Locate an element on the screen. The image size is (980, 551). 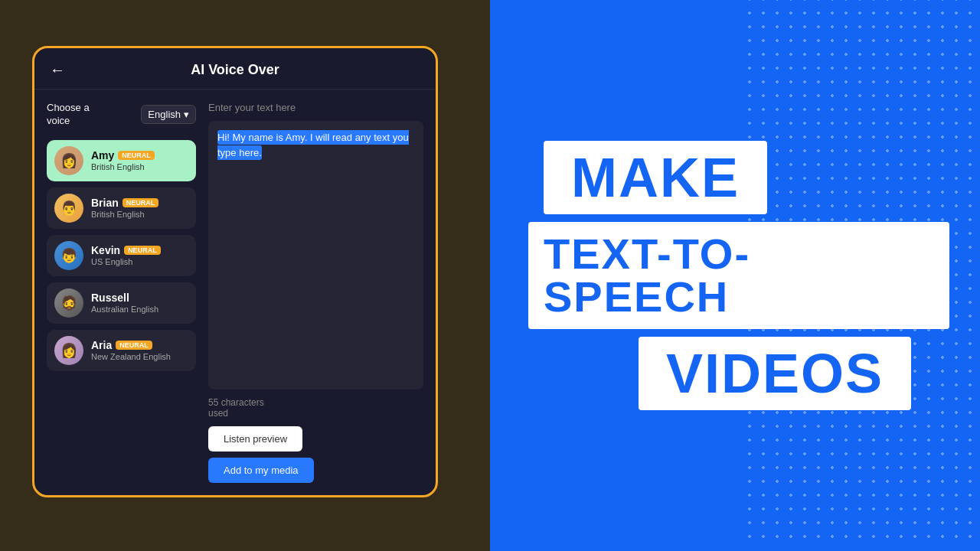
avatar-aria: 👩 is located at coordinates (69, 350).